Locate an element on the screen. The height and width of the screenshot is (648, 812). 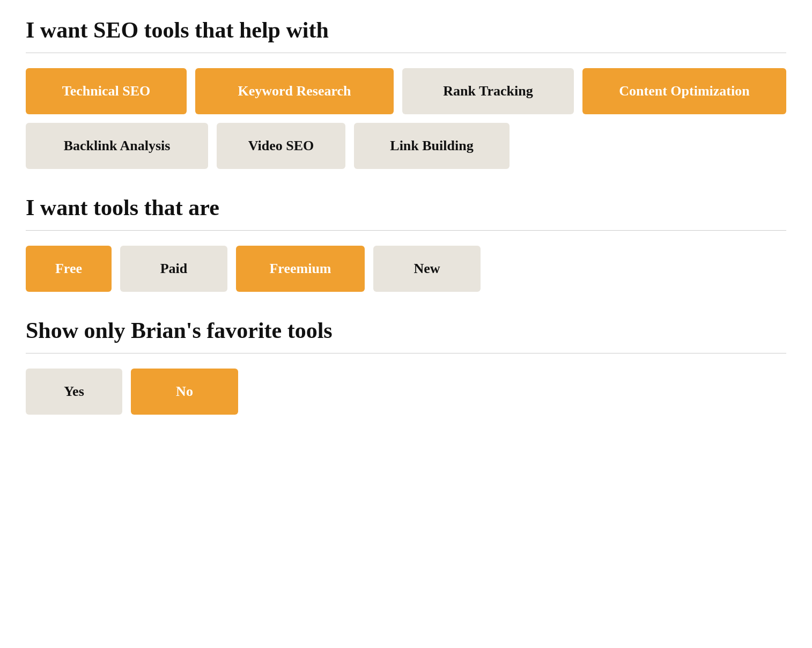
filter-btn-freemium: Freemium is located at coordinates (300, 269).